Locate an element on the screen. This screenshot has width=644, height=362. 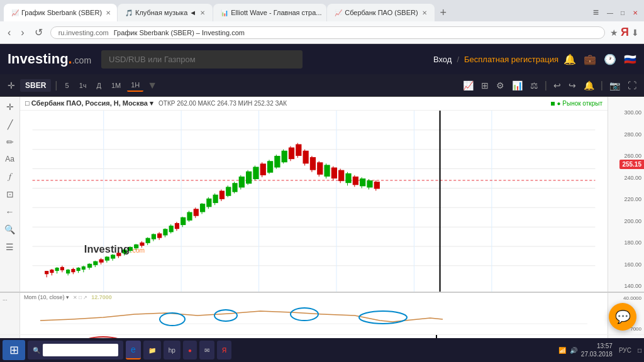
svg-text: Investing is located at coordinates (107, 249).